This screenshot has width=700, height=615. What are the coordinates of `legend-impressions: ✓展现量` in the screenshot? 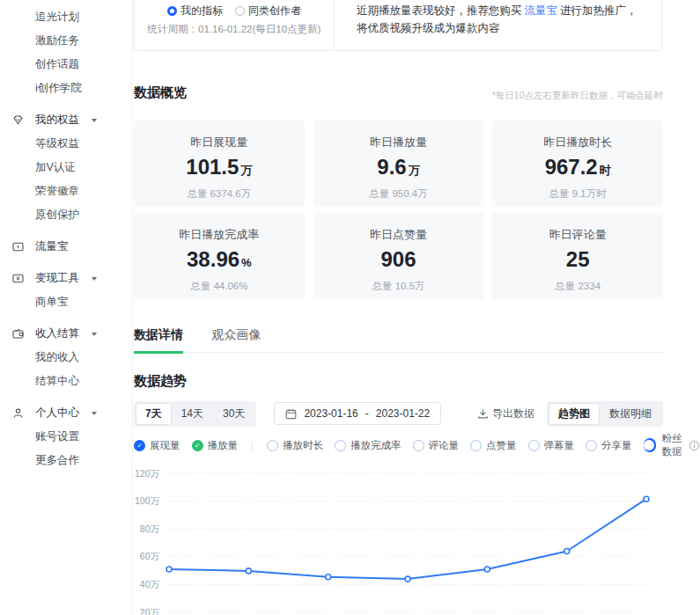 It's located at (157, 445).